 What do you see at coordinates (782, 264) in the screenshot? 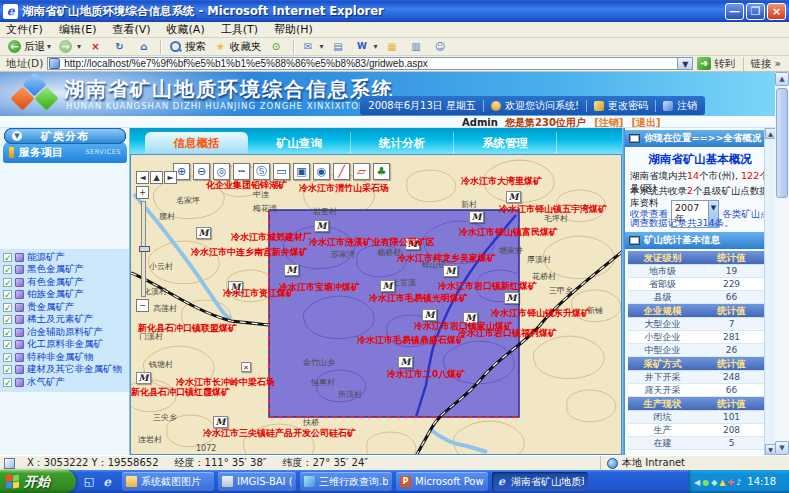
I see `browser-scrollbar: ▲ ▼` at bounding box center [782, 264].